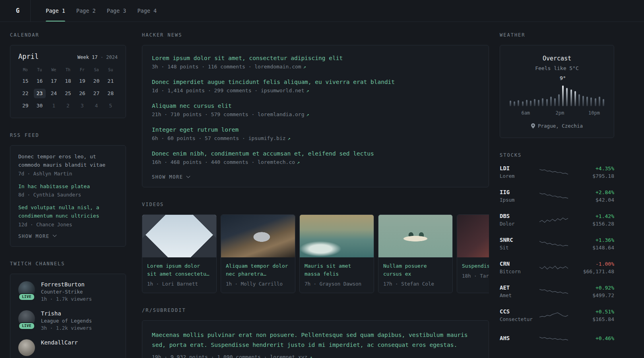  I want to click on weather-time-label: 10pm, so click(594, 113).